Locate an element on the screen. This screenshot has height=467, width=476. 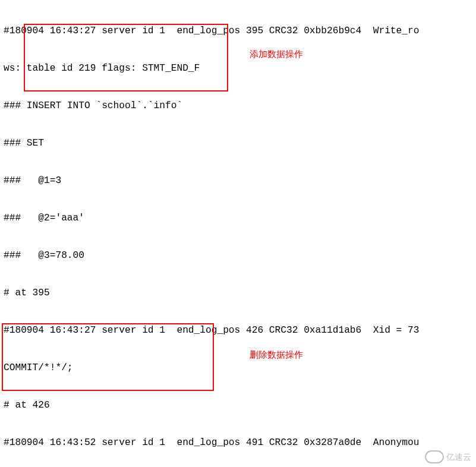
log-line: ### @2='aaa' is located at coordinates (238, 219).